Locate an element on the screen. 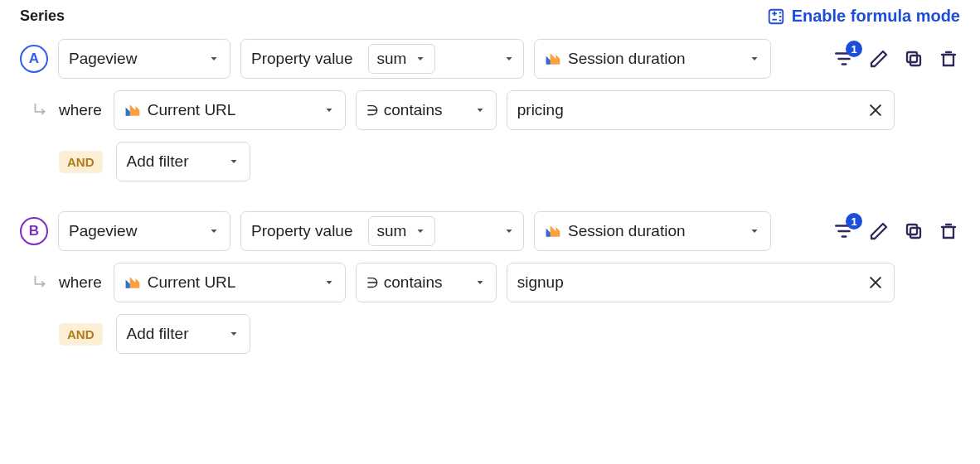 This screenshot has height=464, width=980. filter-row-a: where Current URL ∋ contains pricing is located at coordinates (490, 110).